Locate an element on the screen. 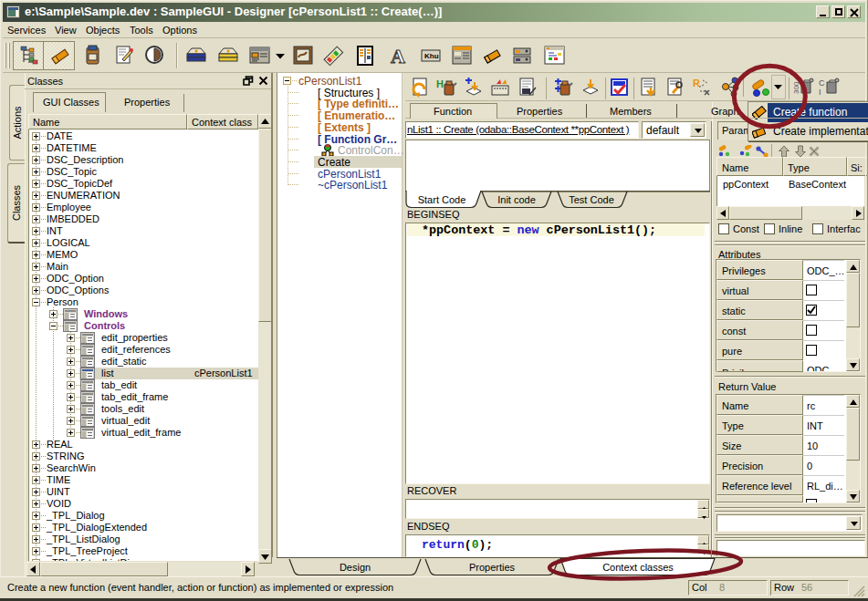 The width and height of the screenshot is (868, 601). svg-text: 300 is located at coordinates (796, 88).